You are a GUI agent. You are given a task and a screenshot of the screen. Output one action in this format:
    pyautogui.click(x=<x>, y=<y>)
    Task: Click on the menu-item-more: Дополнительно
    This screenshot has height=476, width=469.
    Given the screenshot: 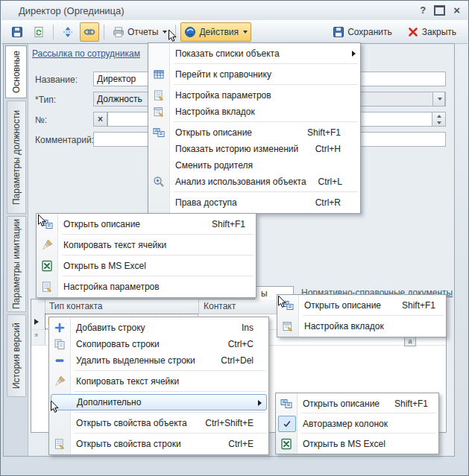 What is the action you would take?
    pyautogui.click(x=159, y=402)
    